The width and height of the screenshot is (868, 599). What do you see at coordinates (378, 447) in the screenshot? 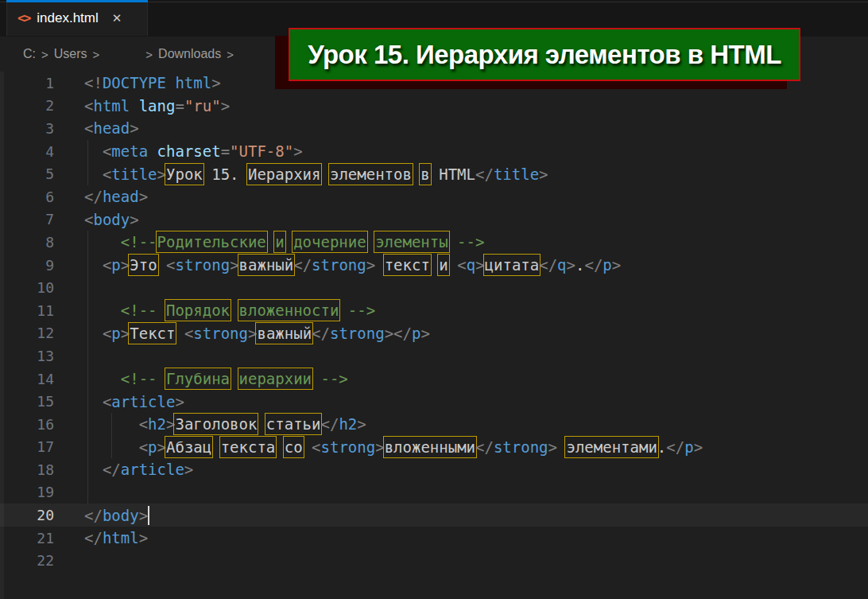
I see `code-text: <p>Абзац текста со <strong>вложенными</s…` at bounding box center [378, 447].